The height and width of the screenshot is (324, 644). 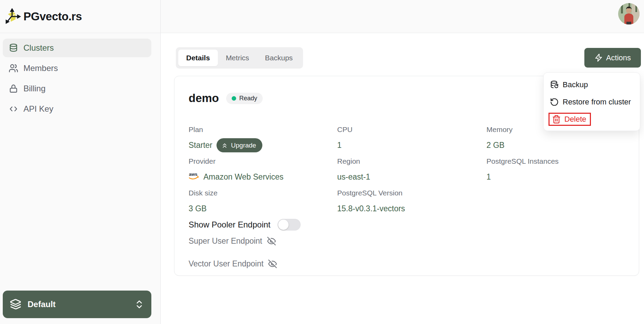 I want to click on sidebar-nav: Clusters Members Billing, so click(x=80, y=76).